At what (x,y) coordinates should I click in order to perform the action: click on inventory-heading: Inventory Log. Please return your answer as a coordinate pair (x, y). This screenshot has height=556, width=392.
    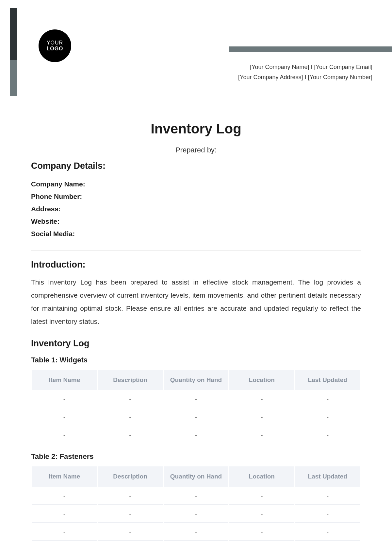
    Looking at the image, I should click on (196, 343).